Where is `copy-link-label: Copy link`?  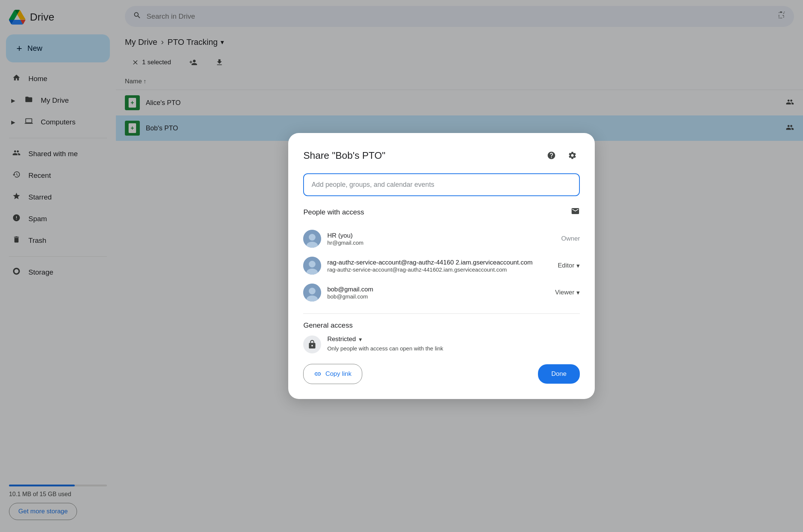
copy-link-label: Copy link is located at coordinates (338, 374).